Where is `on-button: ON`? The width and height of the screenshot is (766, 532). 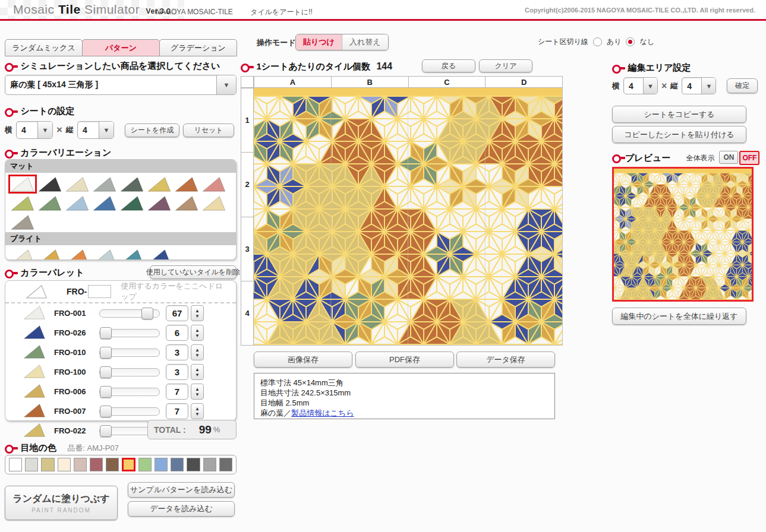 on-button: ON is located at coordinates (729, 157).